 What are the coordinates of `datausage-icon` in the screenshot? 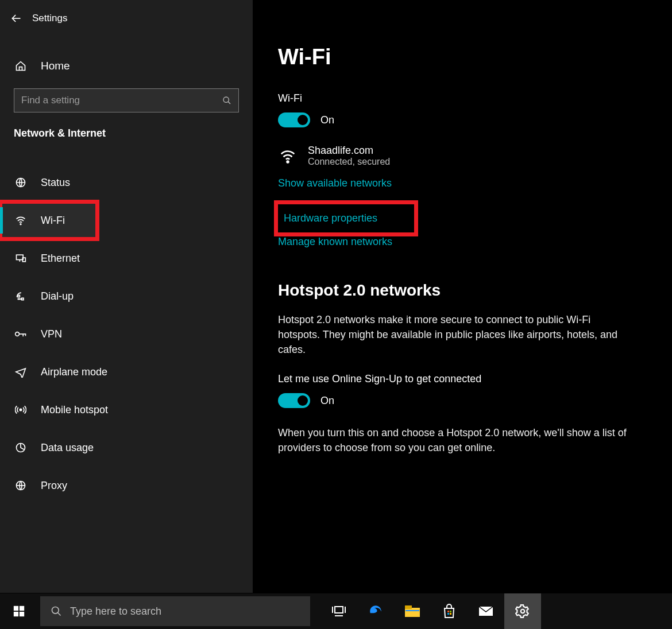 It's located at (21, 448).